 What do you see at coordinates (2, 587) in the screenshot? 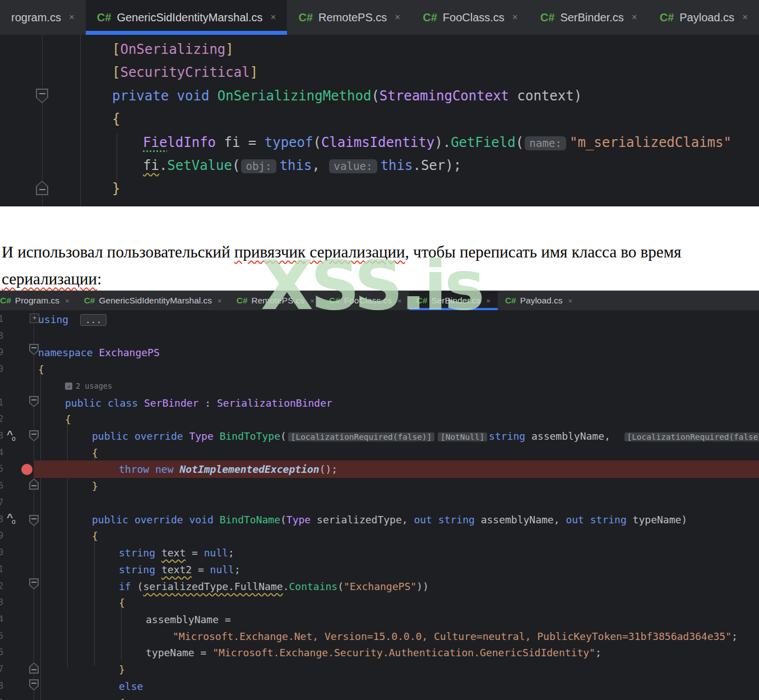
I see `line-number: 22` at bounding box center [2, 587].